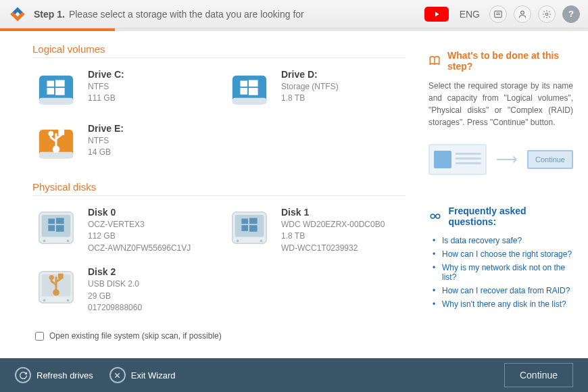  What do you see at coordinates (122, 230) in the screenshot?
I see `physical_disks-item: Disk 0OCZ-VERTEX3112 GBOCZ-AWNZ0FW55696C…` at bounding box center [122, 230].